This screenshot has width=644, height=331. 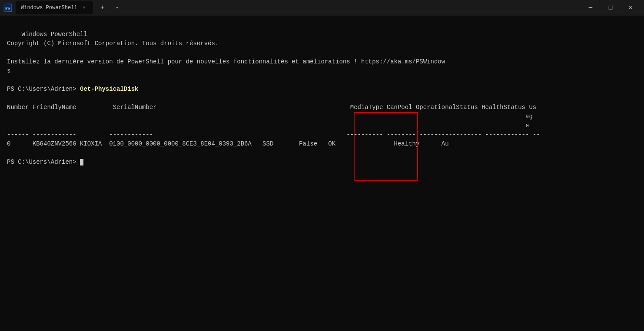 What do you see at coordinates (55, 34) in the screenshot?
I see `line-1: Windows PowerShell` at bounding box center [55, 34].